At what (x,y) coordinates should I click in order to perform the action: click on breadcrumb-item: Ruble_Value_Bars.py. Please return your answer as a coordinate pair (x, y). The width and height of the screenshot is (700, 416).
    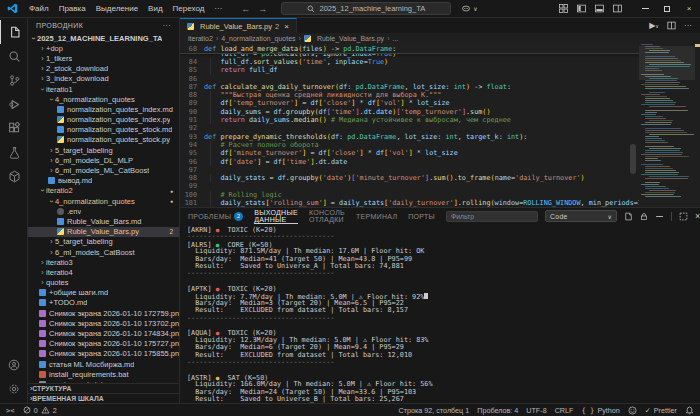
    Looking at the image, I should click on (350, 38).